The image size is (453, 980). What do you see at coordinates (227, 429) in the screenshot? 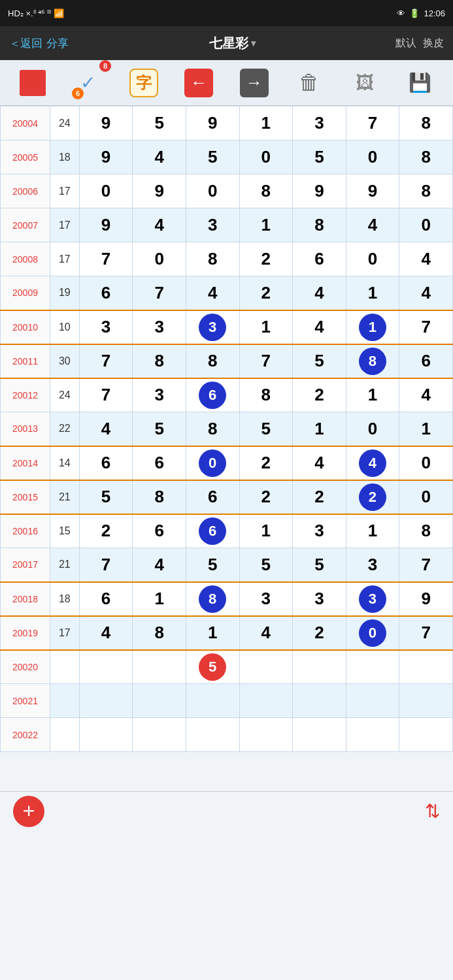
I see `table-row: 20013224585101` at bounding box center [227, 429].